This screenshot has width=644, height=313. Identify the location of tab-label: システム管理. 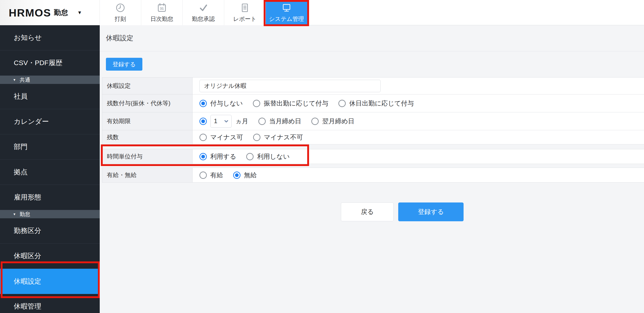
(286, 19).